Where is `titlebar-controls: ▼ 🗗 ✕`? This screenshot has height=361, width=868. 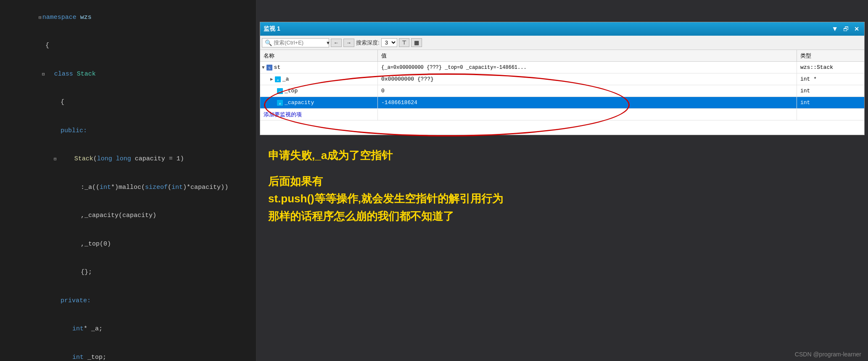 titlebar-controls: ▼ 🗗 ✕ is located at coordinates (845, 29).